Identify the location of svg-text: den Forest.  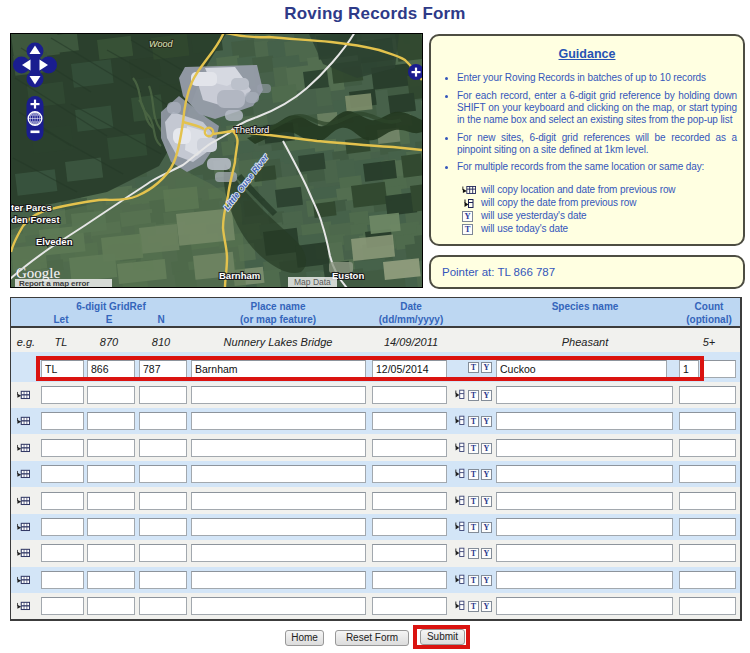
(36, 220).